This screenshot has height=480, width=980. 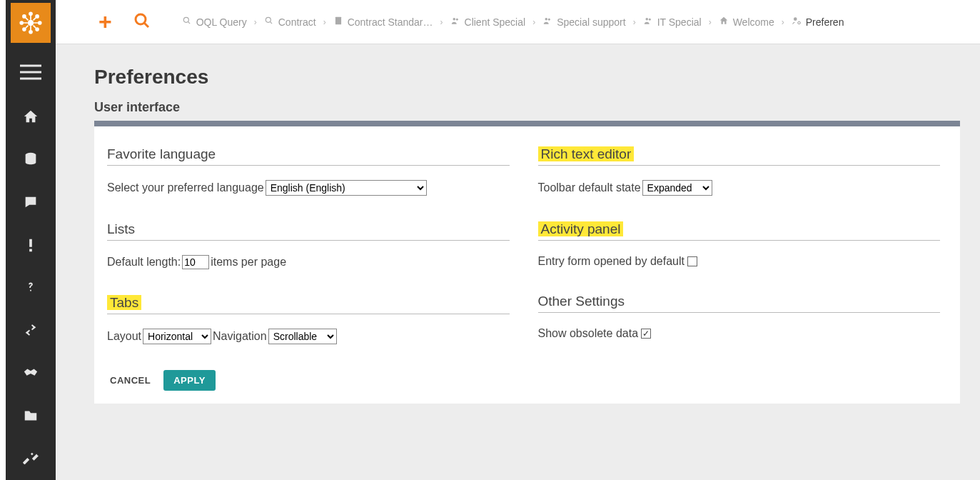 I want to click on search-button, so click(x=142, y=21).